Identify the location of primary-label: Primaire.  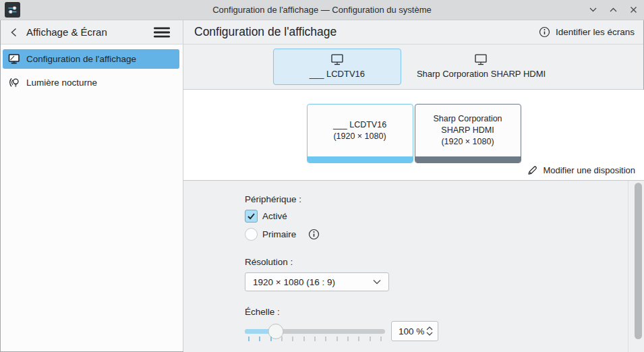
(279, 235).